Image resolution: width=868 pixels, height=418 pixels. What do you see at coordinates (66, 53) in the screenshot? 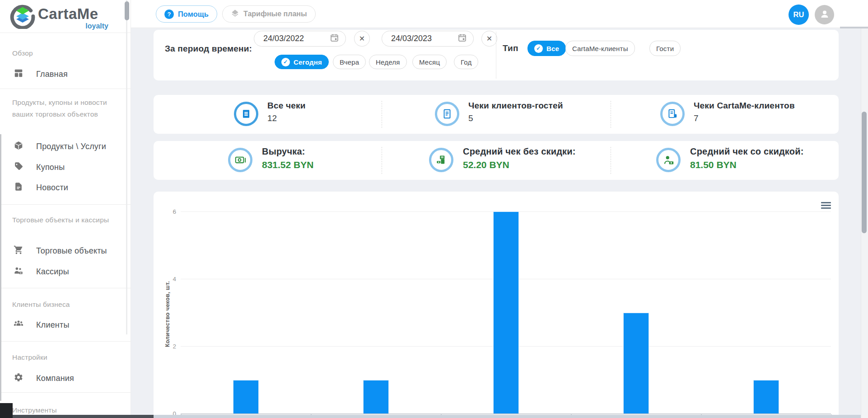
I see `sidebar-section-overview: Обзор` at bounding box center [66, 53].